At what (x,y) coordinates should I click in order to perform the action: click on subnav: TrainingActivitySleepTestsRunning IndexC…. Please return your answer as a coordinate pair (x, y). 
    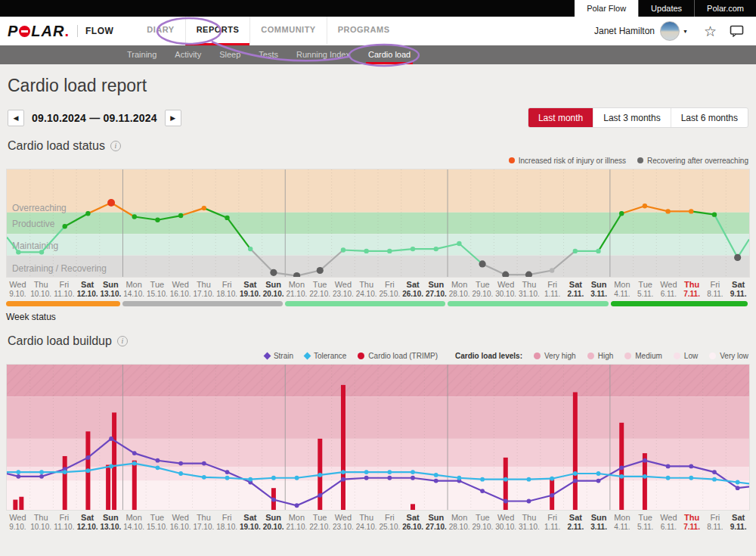
    Looking at the image, I should click on (378, 54).